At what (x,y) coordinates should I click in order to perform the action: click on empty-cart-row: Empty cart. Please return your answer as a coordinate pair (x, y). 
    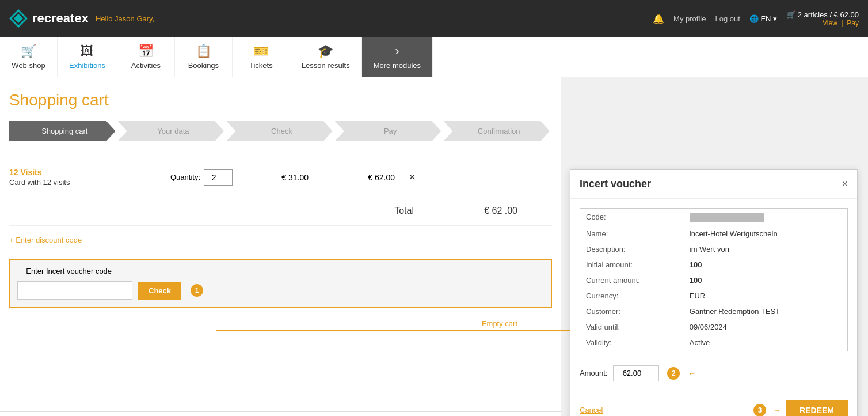
    Looking at the image, I should click on (281, 320).